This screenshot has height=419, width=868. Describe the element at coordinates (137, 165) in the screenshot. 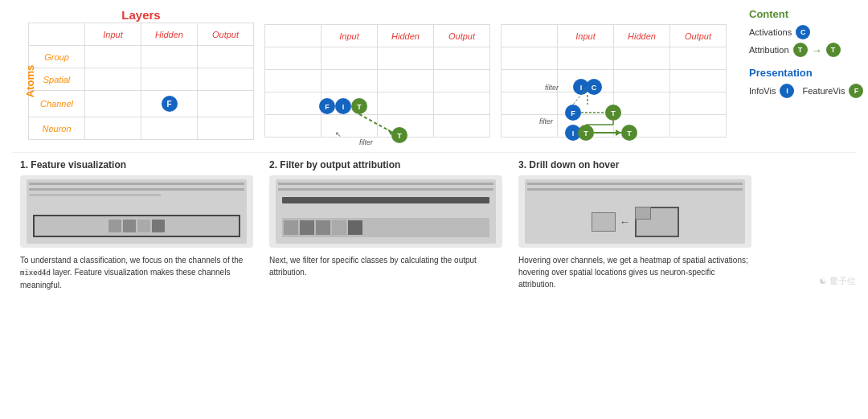

I see `feature-title-1: 1. Feature visualization` at that location.